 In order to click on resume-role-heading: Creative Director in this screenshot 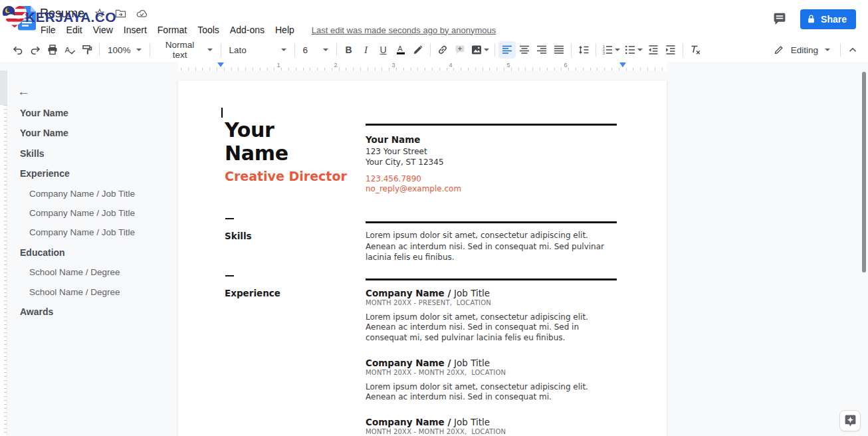, I will do `click(286, 176)`.